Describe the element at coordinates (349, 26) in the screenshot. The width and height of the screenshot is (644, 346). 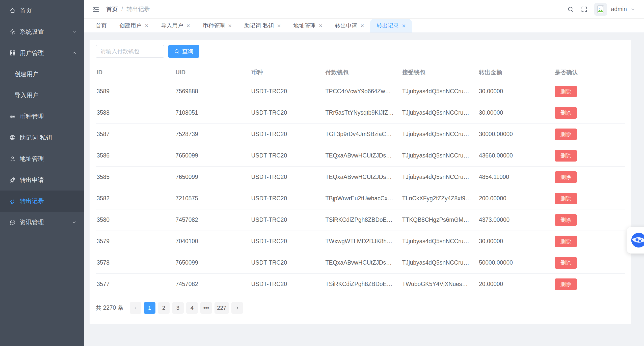
I see `tab-转出申请: 转出申请×` at that location.